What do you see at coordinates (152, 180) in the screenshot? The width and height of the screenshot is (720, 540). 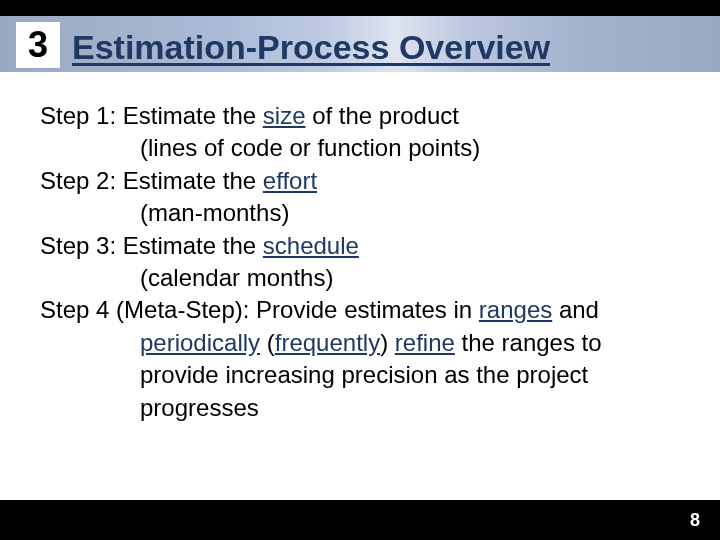 I see `step-2-lead: Step 2: Estimate the` at bounding box center [152, 180].